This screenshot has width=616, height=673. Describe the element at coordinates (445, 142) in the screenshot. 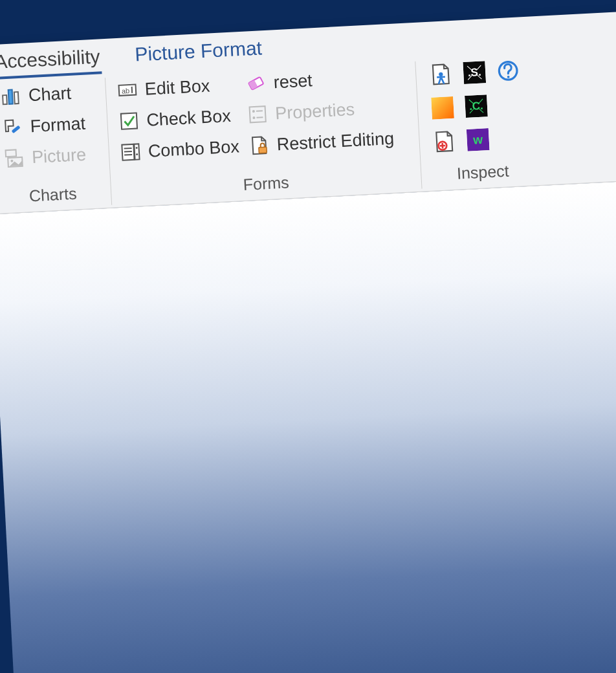

I see `doc-compare-icon` at that location.